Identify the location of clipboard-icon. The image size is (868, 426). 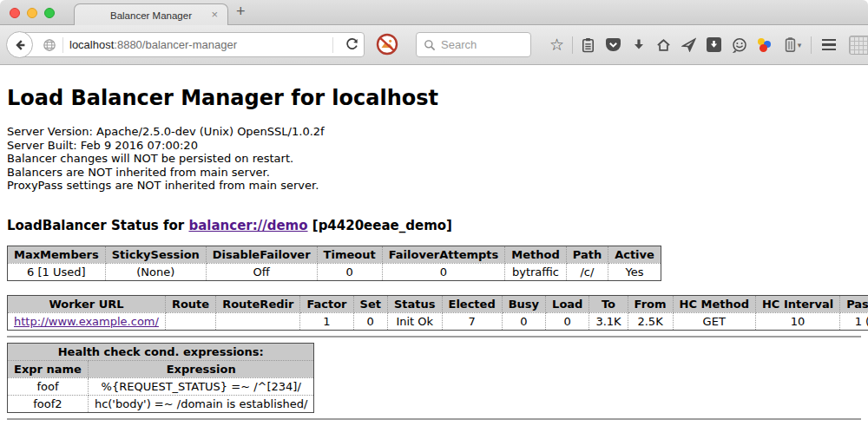
(589, 45).